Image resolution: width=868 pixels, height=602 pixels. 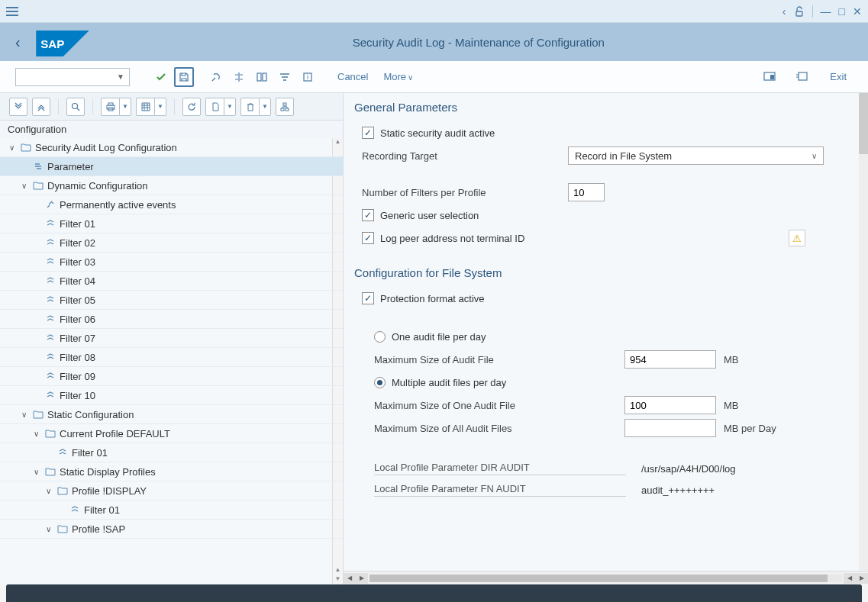 What do you see at coordinates (368, 215) in the screenshot?
I see `generic-user-checkbox: ✓` at bounding box center [368, 215].